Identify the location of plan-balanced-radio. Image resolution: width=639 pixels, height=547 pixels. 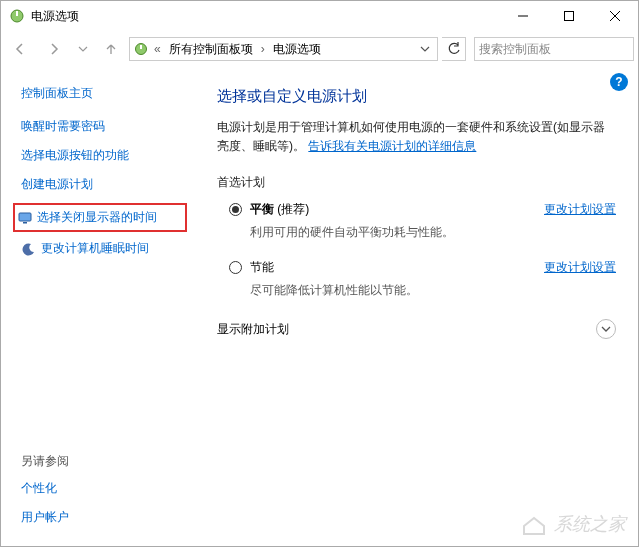
(236, 210).